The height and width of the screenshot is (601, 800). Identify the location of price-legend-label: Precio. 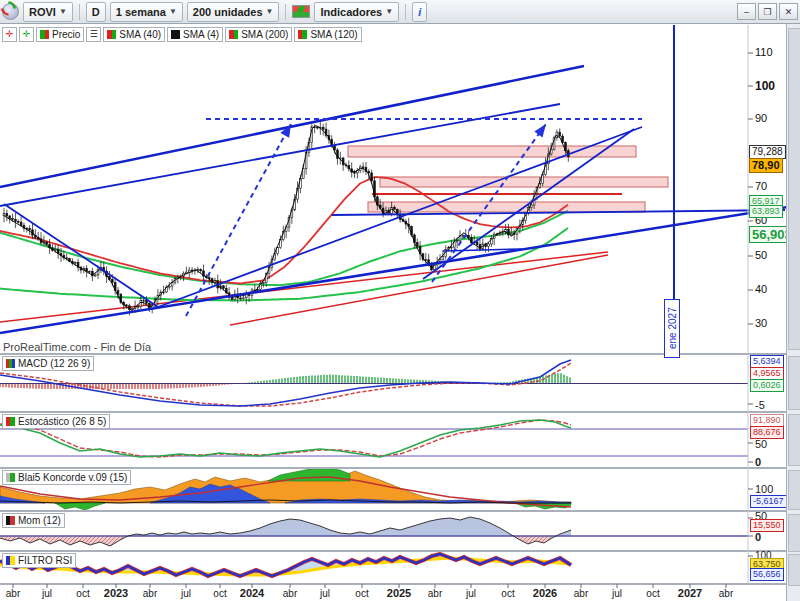
(66, 34).